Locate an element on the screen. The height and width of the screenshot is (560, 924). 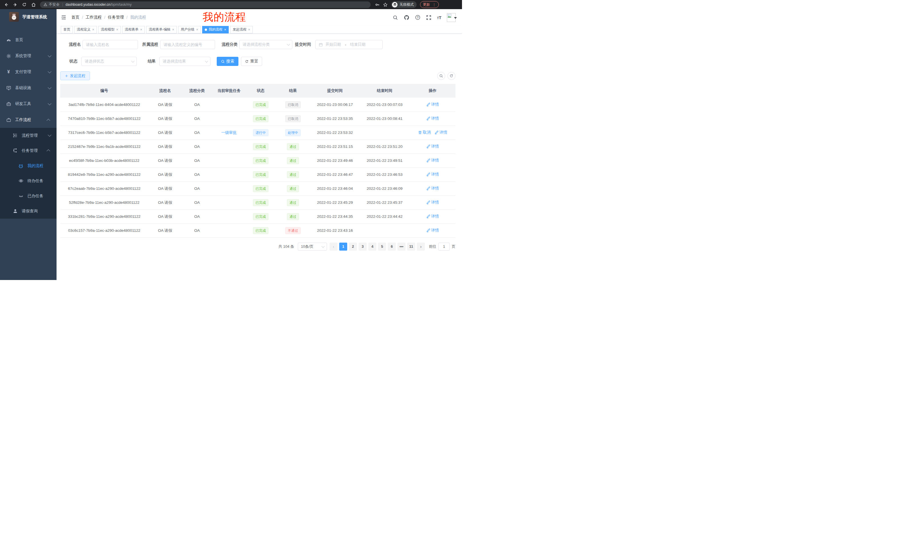
prev-page-button: ‹ is located at coordinates (334, 247).